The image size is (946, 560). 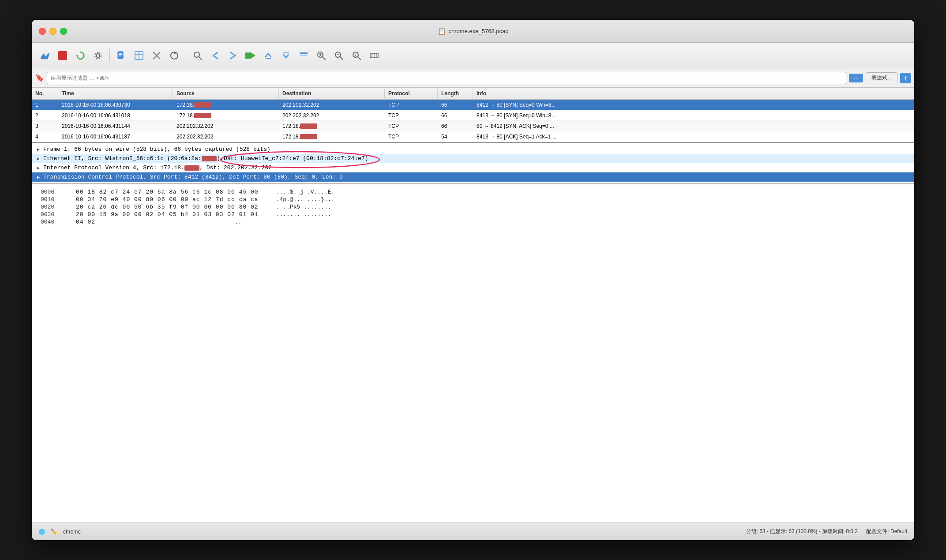 What do you see at coordinates (473, 177) in the screenshot?
I see `detail-row-tcp: ▶ Transmission Control Protocol, Src Por…` at bounding box center [473, 177].